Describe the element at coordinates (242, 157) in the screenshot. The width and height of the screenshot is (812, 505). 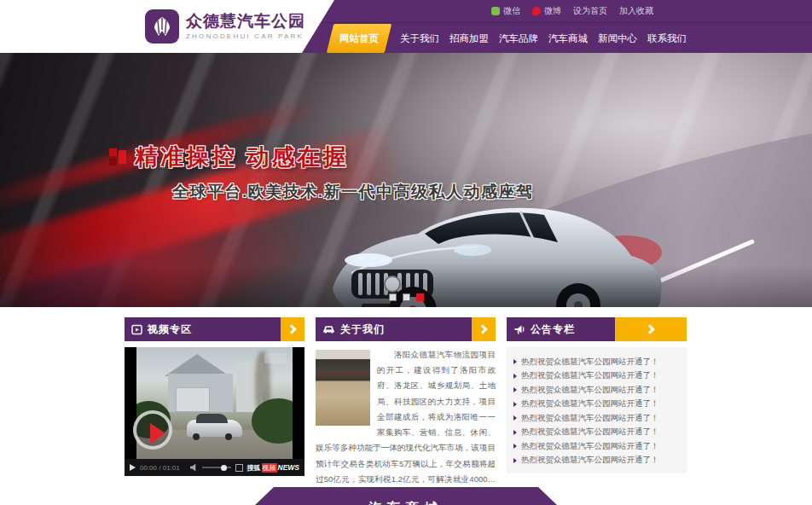
I see `banner-headline: 精准操控 动感在握` at that location.